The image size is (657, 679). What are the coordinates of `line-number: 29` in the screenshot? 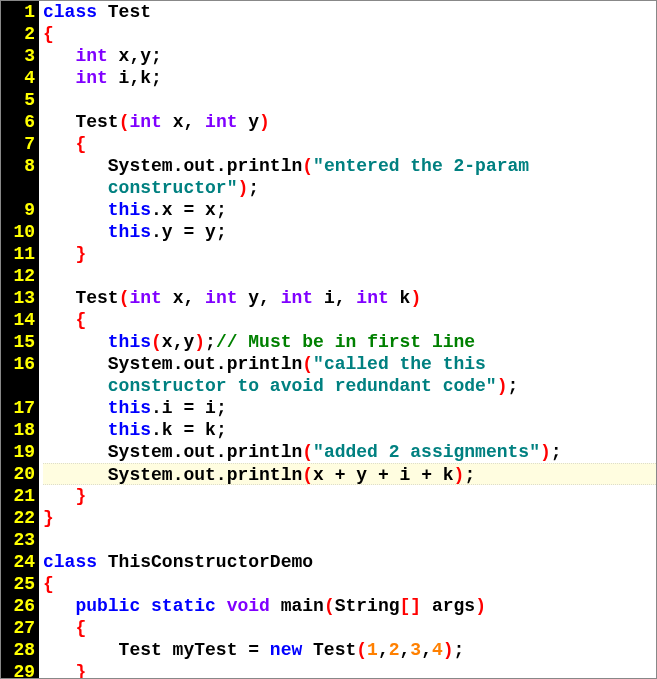 It's located at (18, 670).